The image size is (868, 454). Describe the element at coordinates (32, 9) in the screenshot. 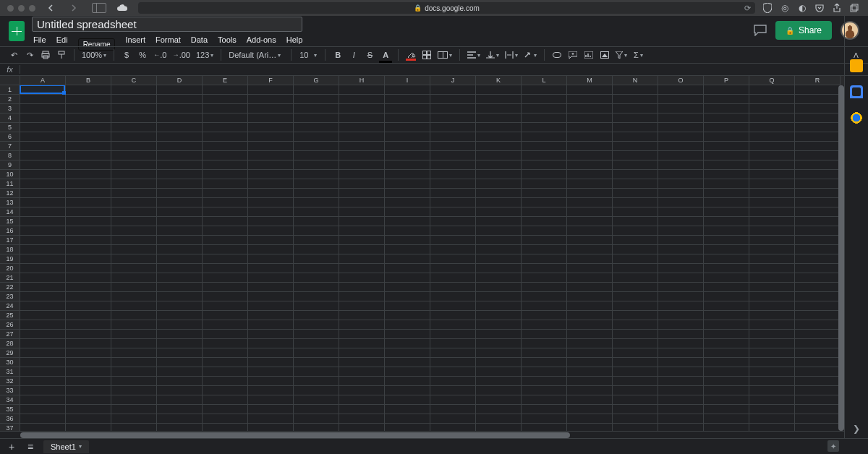

I see `max-dot` at that location.